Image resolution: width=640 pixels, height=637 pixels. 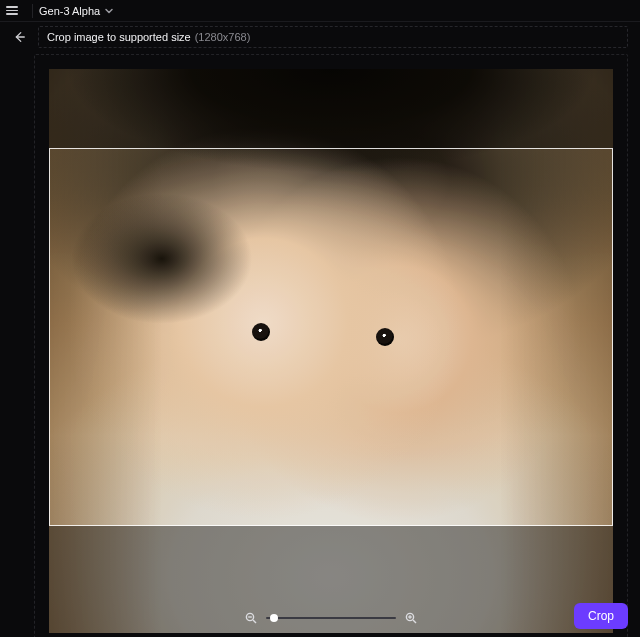 What do you see at coordinates (320, 11) in the screenshot?
I see `top-bar: Gen-3 Alpha` at bounding box center [320, 11].